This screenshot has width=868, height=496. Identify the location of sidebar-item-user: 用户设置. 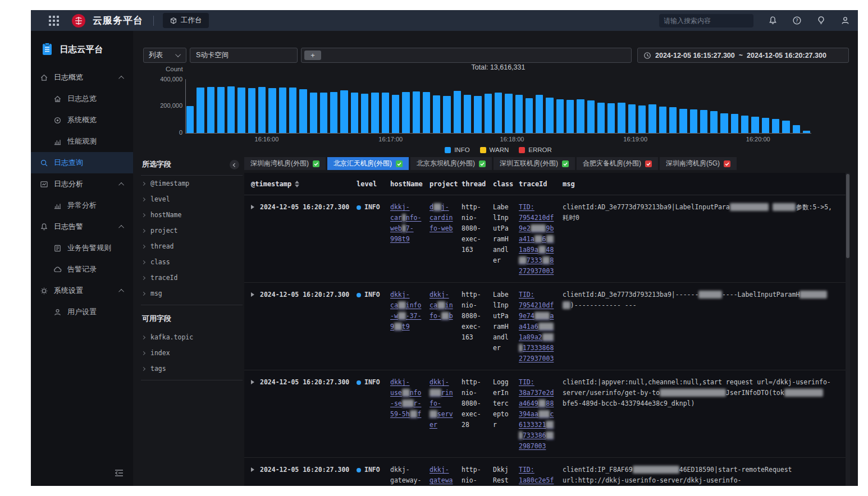
(82, 312).